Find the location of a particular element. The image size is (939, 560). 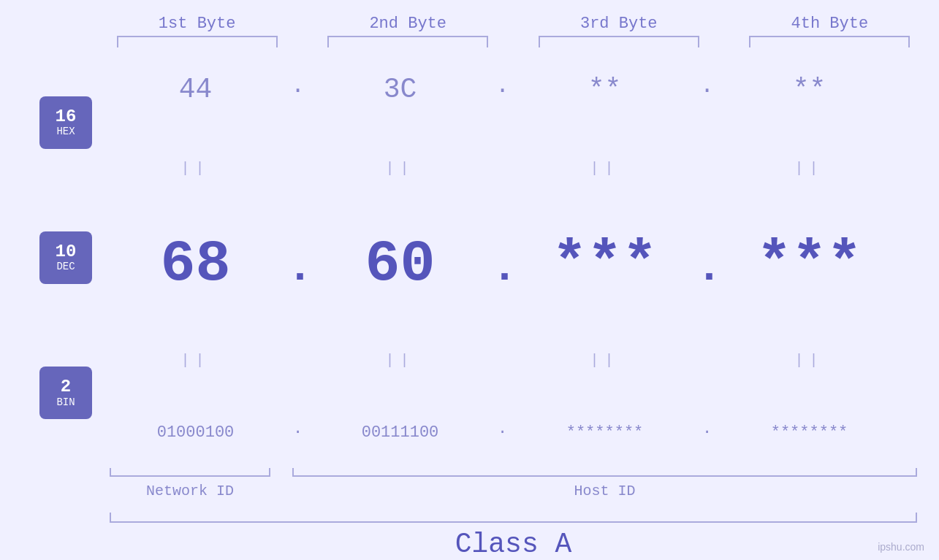

class-label: Class A is located at coordinates (513, 545).